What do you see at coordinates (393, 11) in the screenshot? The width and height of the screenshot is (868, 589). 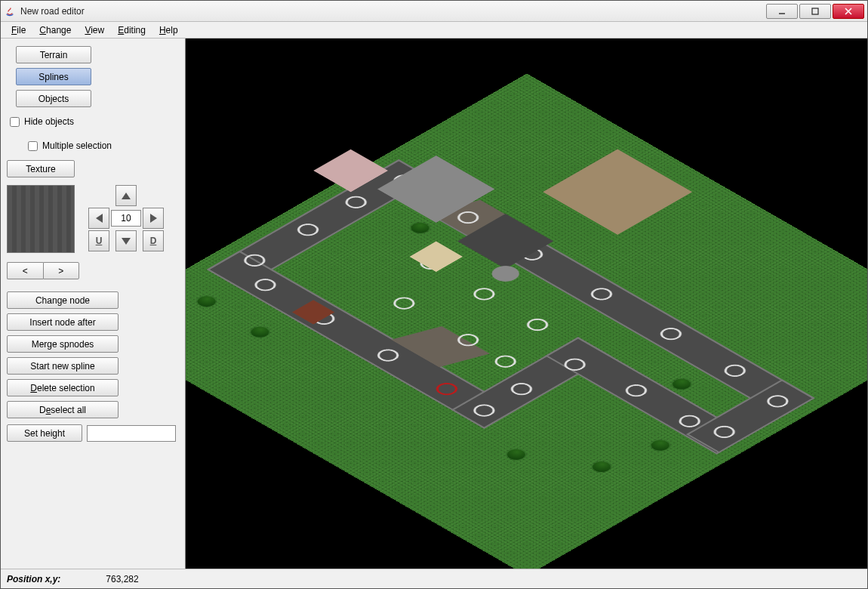 I see `window-title: New road editor` at bounding box center [393, 11].